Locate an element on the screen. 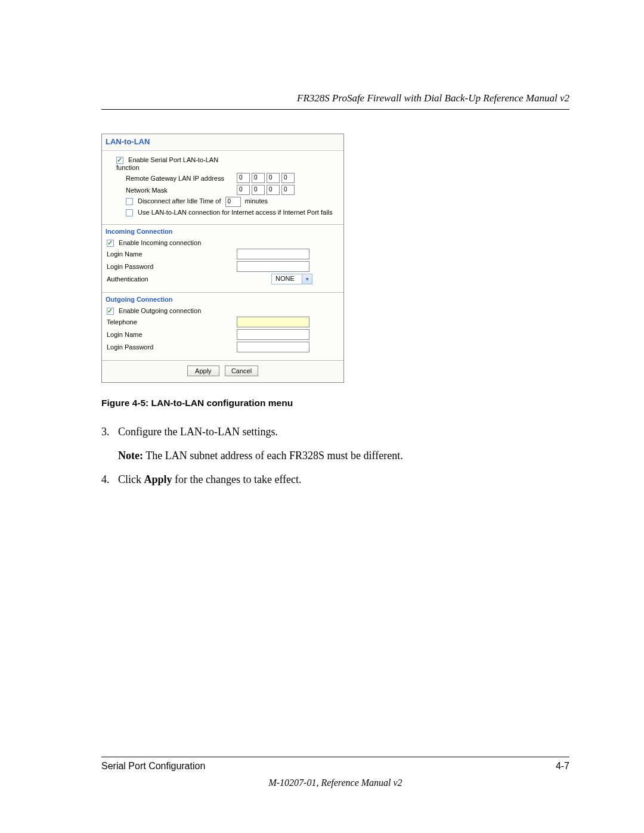 This screenshot has width=644, height=833. netmask-octet-4: 0 is located at coordinates (288, 190).